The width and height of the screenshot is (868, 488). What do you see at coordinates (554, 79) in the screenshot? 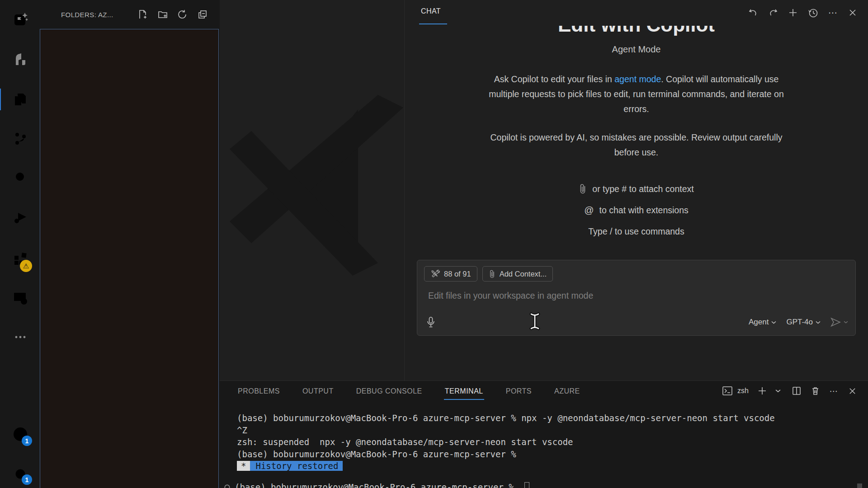
I see `paragraph-text: Ask Copilot to edit your files in` at bounding box center [554, 79].